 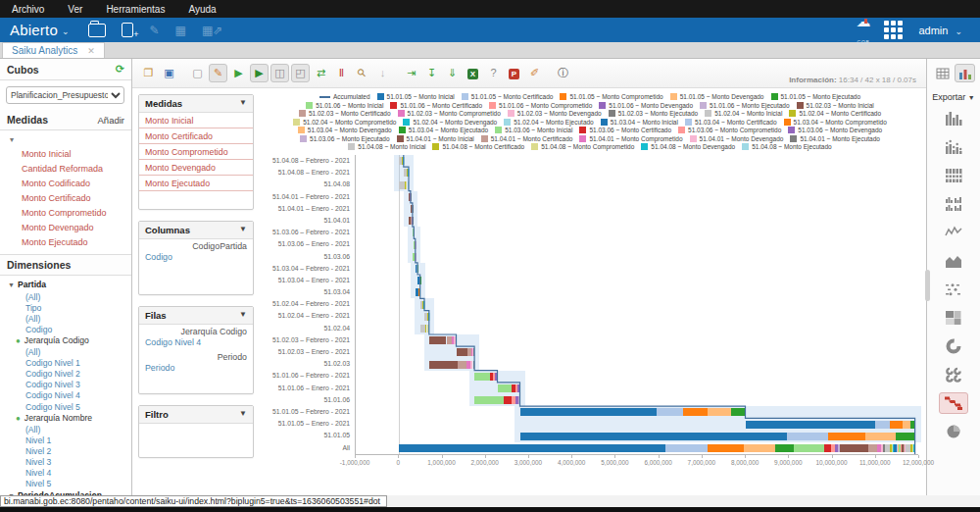 What do you see at coordinates (625, 129) in the screenshot?
I see `legend-item: 51.03.06 ~ Monto Certificado` at bounding box center [625, 129].